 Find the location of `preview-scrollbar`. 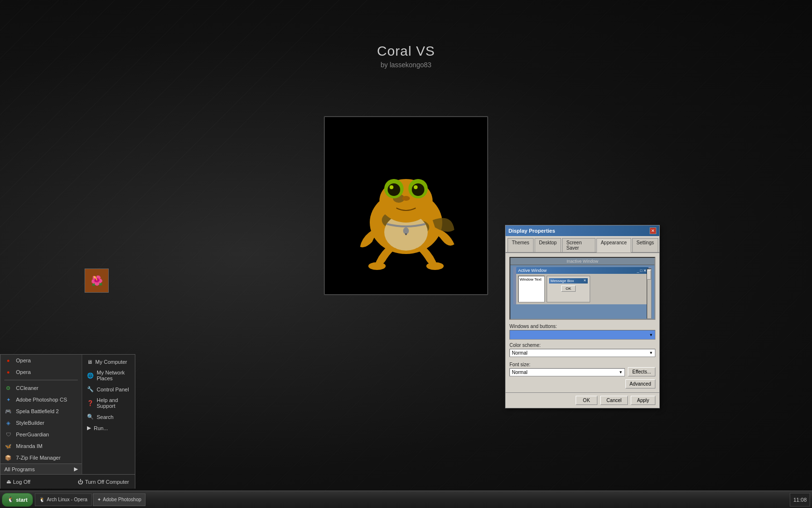

preview-scrollbar is located at coordinates (649, 294).